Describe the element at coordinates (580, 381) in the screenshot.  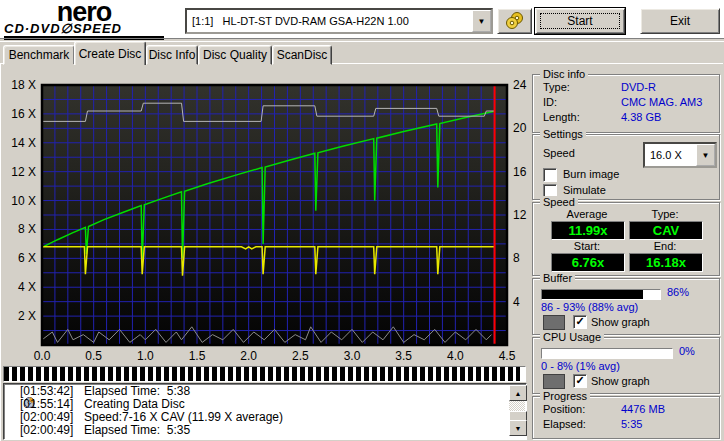
I see `cpu-show-graph-checkbox: ✓` at that location.